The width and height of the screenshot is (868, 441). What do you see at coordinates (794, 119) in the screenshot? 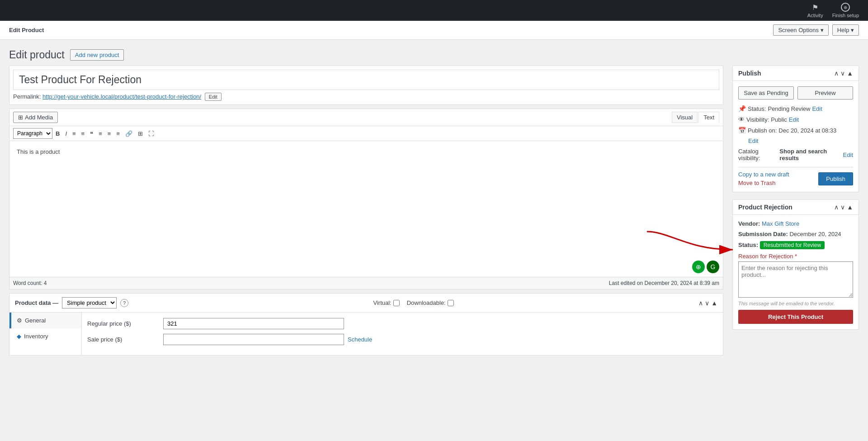
I see `visibility-edit-link: Edit` at bounding box center [794, 119].